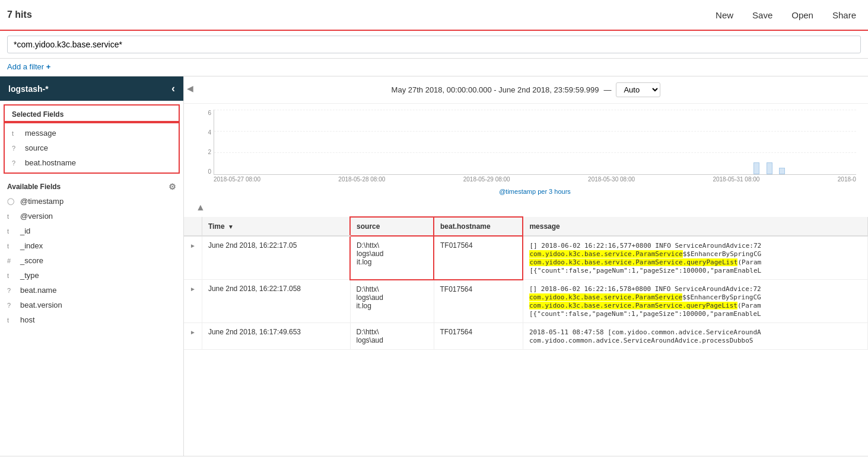 The height and width of the screenshot is (460, 868). I want to click on chart-y-axis: 6 4 2 0, so click(205, 142).